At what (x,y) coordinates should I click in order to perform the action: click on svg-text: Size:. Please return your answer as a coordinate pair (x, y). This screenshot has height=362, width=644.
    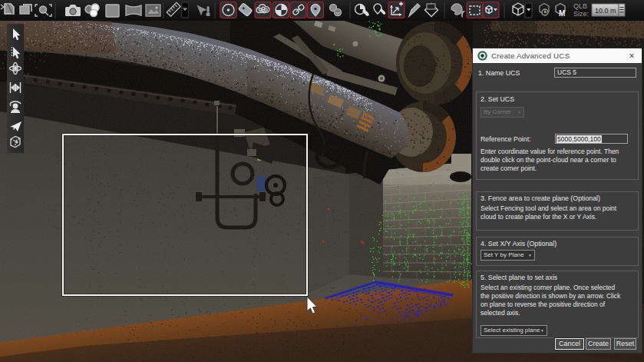
    Looking at the image, I should click on (581, 14).